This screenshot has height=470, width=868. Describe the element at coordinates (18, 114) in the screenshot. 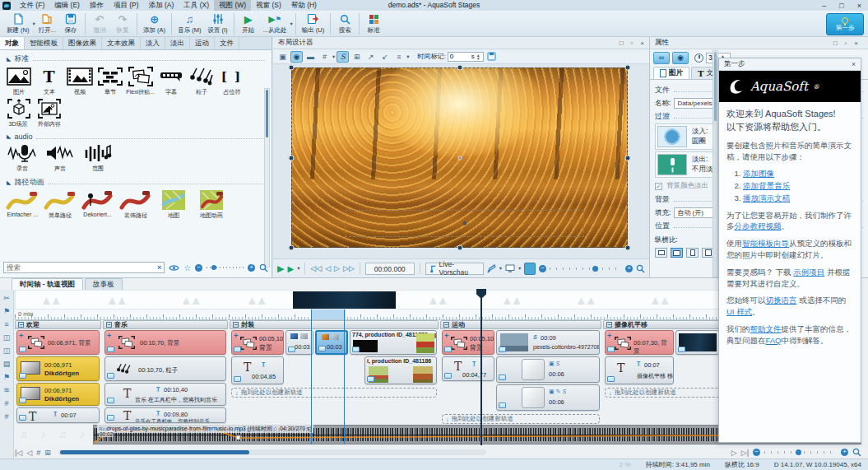

I see `object-3d-scene: 3D场景` at that location.